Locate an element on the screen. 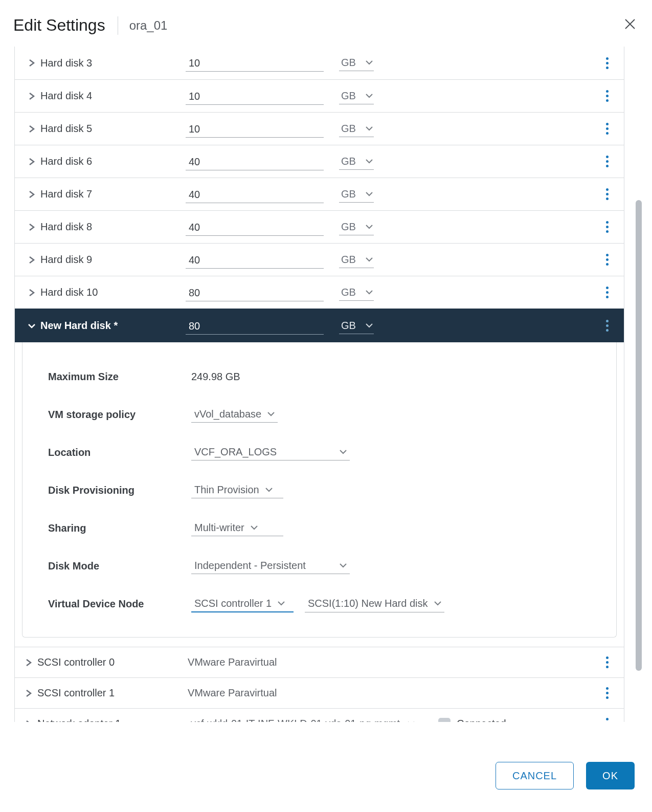 Image resolution: width=652 pixels, height=812 pixels. disk-mode-label: Disk Mode is located at coordinates (120, 566).